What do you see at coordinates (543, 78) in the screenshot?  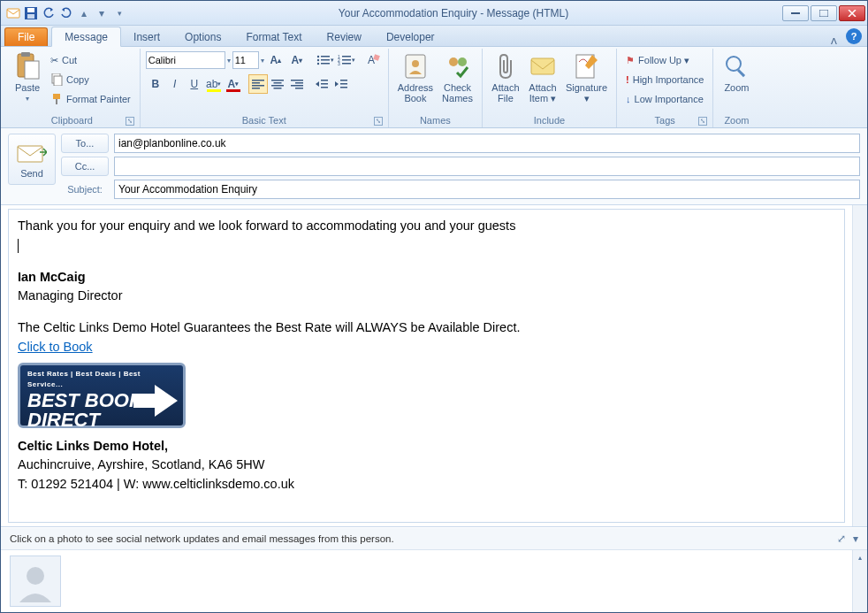 I see `attach-item-button: Attach Item ▾` at bounding box center [543, 78].